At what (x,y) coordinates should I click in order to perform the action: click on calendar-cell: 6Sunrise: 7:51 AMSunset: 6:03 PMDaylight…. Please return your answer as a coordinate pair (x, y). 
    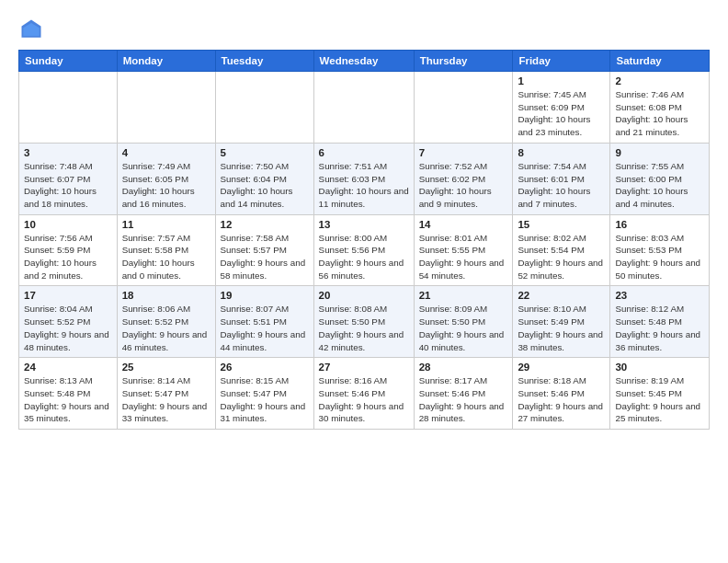
    Looking at the image, I should click on (364, 178).